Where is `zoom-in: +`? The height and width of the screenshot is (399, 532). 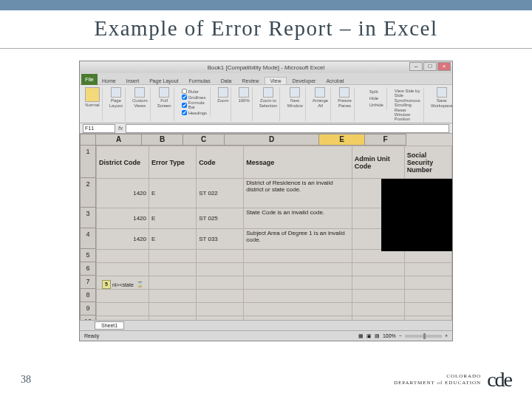 zoom-in: + is located at coordinates (446, 335).